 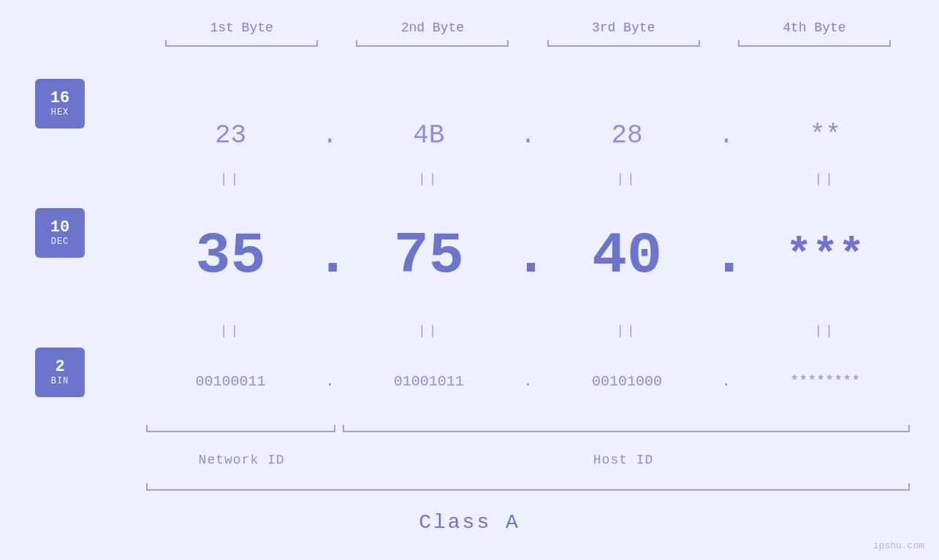 I want to click on hex-badge-label: HEX, so click(x=60, y=112).